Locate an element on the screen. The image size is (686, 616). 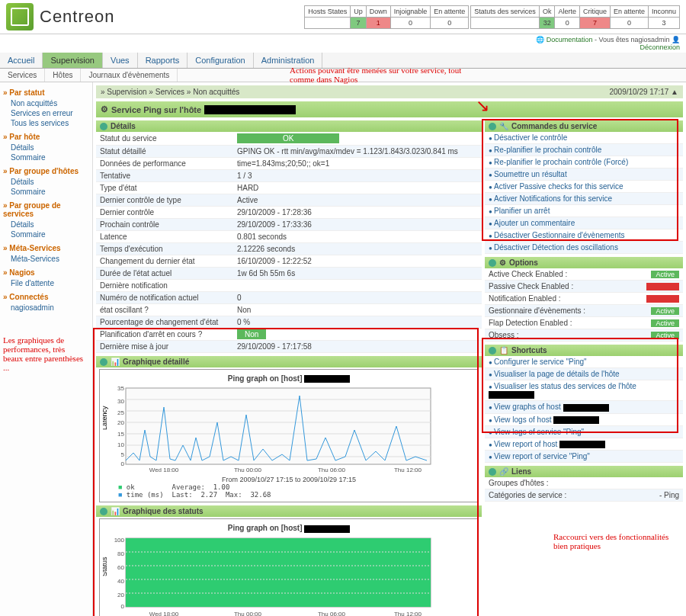
shortcut-link: Visualiser la page de détails de l'hôte is located at coordinates (584, 374).